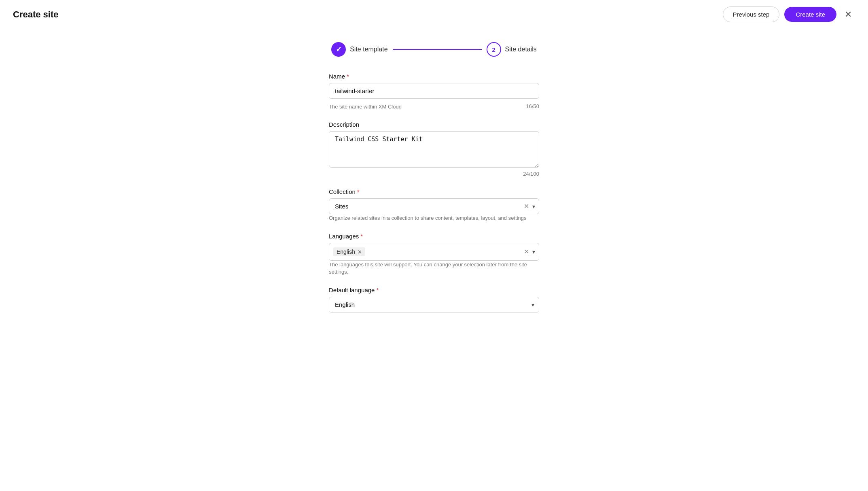 The width and height of the screenshot is (868, 491). What do you see at coordinates (428, 268) in the screenshot?
I see `languages-hint: The languages this site will support. Yo…` at bounding box center [428, 268].